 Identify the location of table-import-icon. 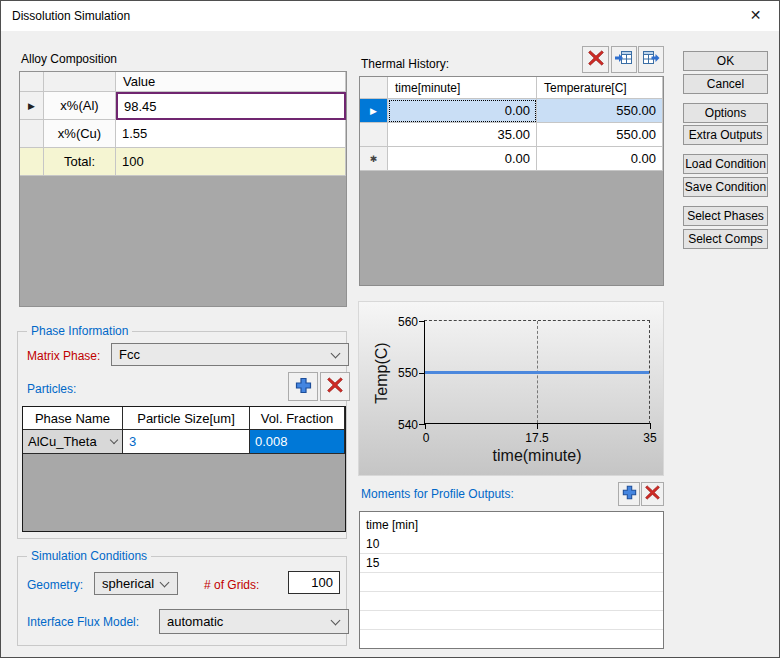
(624, 60).